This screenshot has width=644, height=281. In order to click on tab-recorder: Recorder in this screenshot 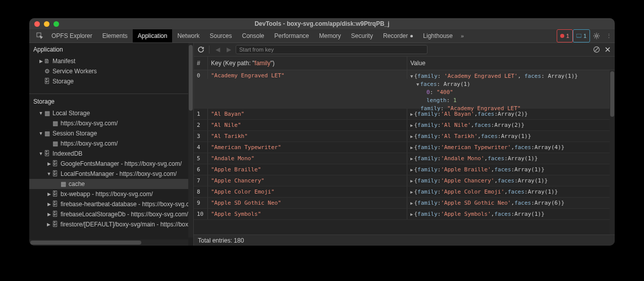, I will do `click(398, 36)`.